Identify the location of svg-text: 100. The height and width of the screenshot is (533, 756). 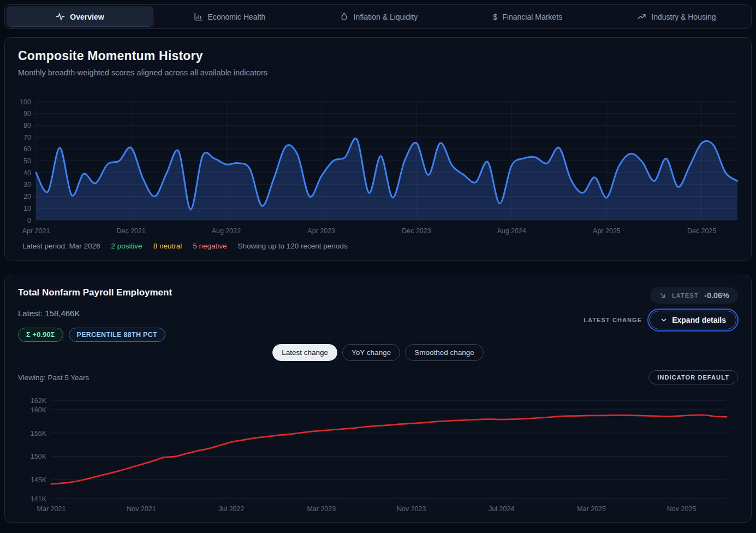
(25, 102).